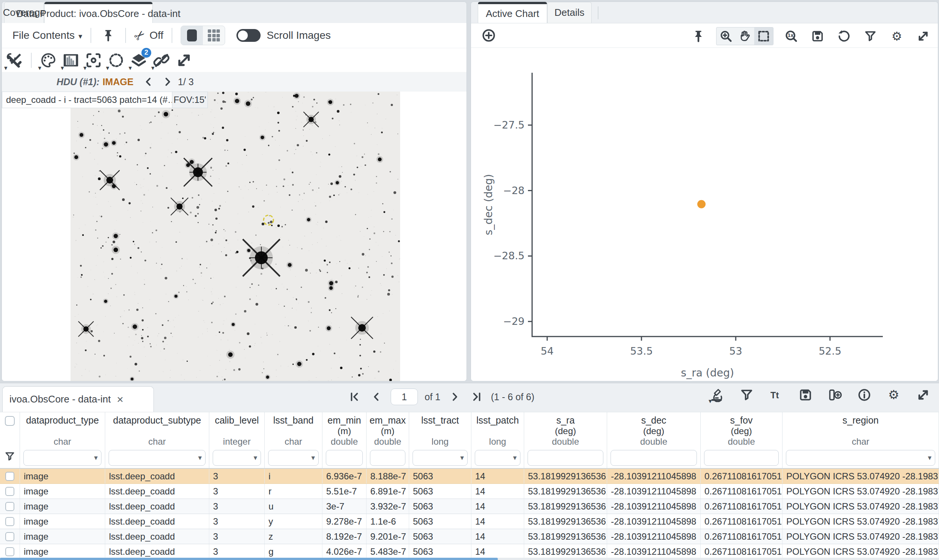  I want to click on single-view-button, so click(192, 35).